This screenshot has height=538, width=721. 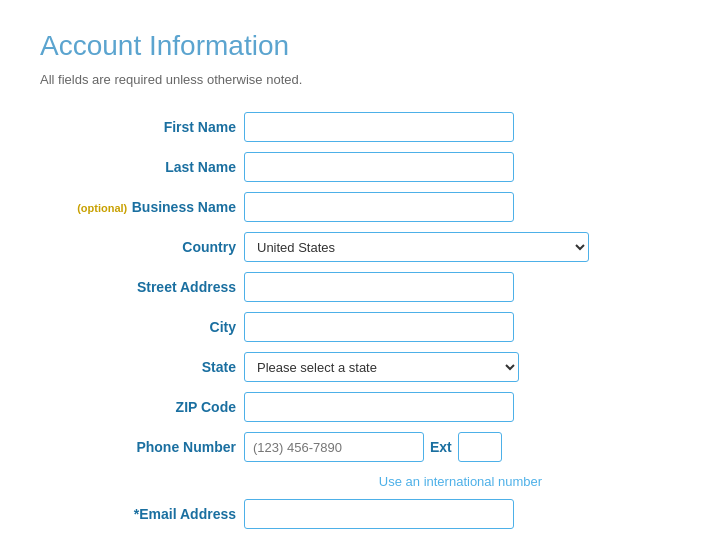 I want to click on page-title: Account Information, so click(x=360, y=46).